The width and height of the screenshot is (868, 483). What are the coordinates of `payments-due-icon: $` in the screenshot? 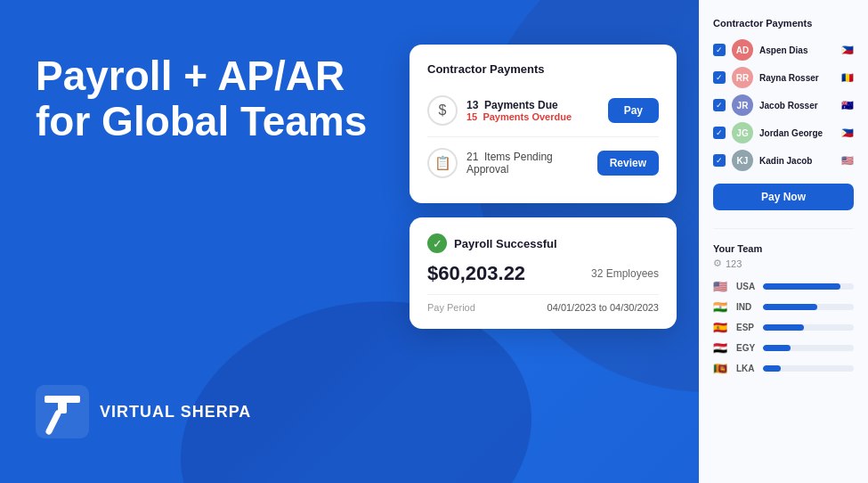 It's located at (442, 111).